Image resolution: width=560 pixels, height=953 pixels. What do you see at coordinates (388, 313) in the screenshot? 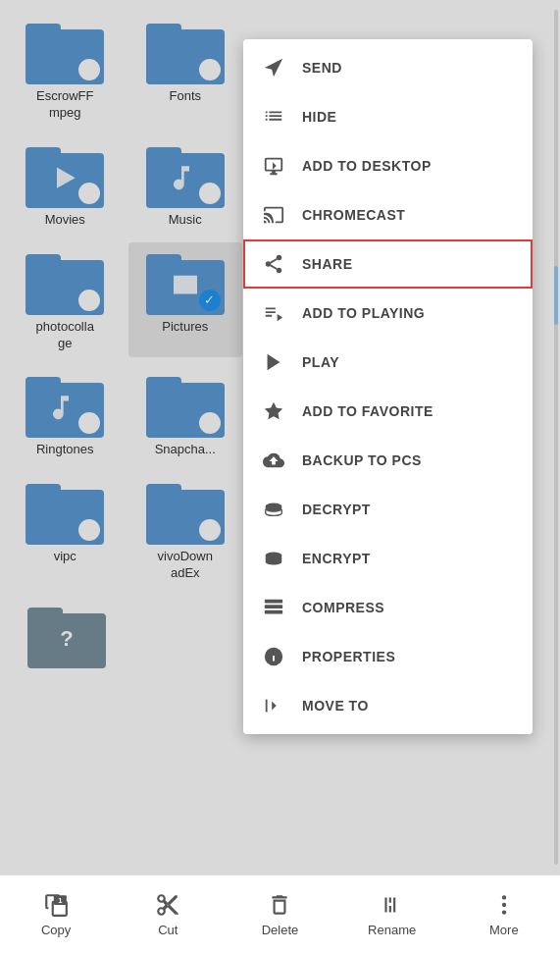
I see `menu-item-add-to-playing: ADD TO PLAYING` at bounding box center [388, 313].